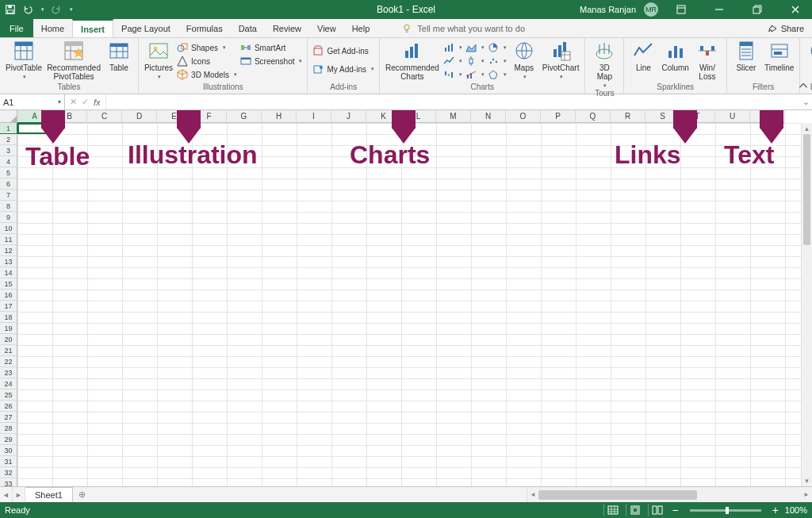 The image size is (812, 518). I want to click on insert-pie-button: ▾, so click(497, 48).